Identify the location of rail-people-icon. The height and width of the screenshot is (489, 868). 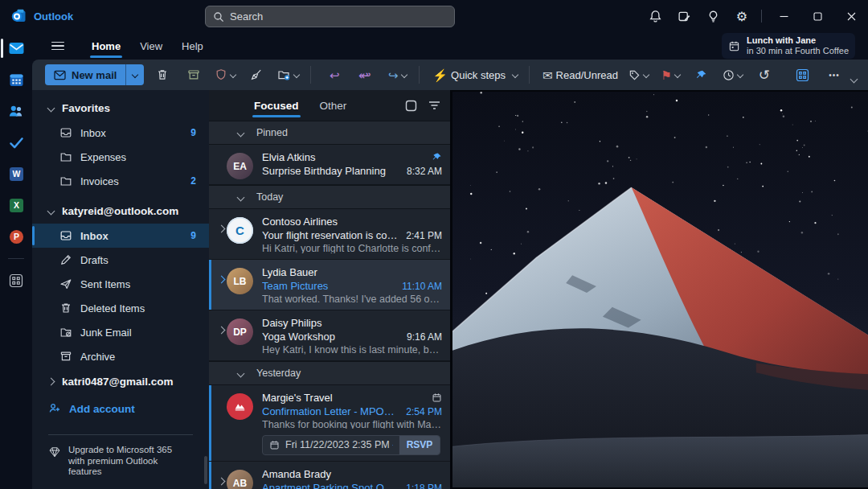
(16, 111).